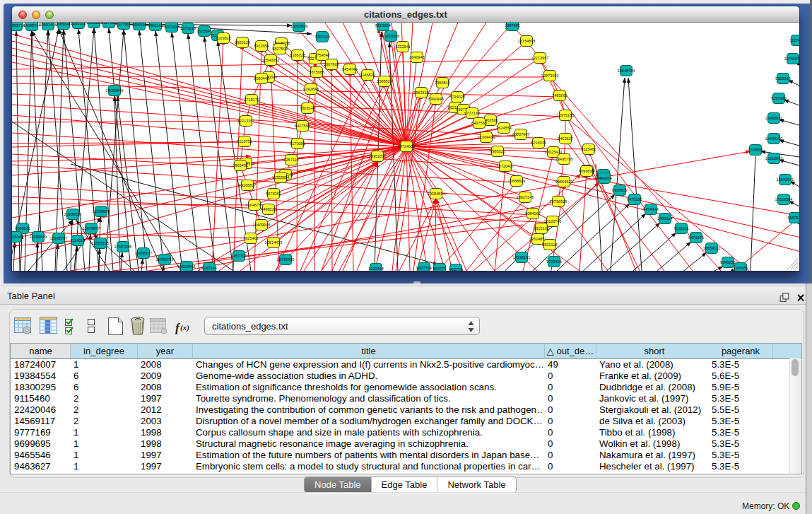 This screenshot has height=514, width=812. Describe the element at coordinates (247, 185) in the screenshot. I see `svg-text: 19166827` at that location.